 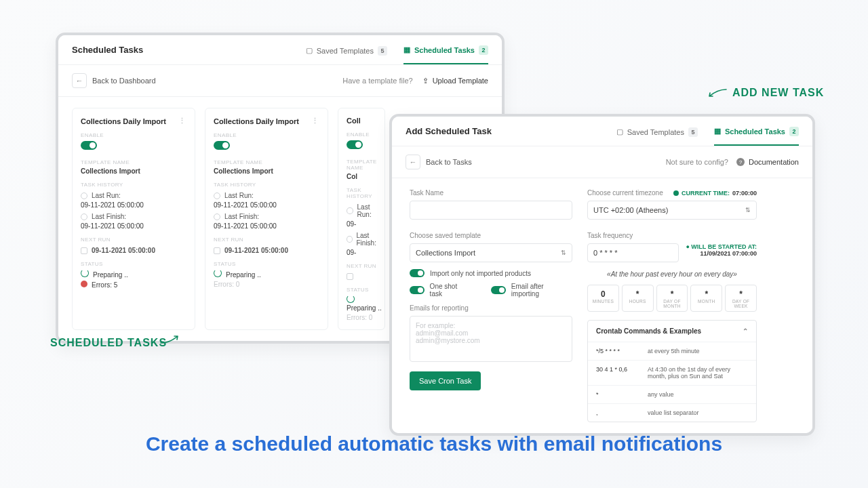 What do you see at coordinates (672, 274) in the screenshot?
I see `cron-readable: «At the hour past every hour on every da…` at bounding box center [672, 274].